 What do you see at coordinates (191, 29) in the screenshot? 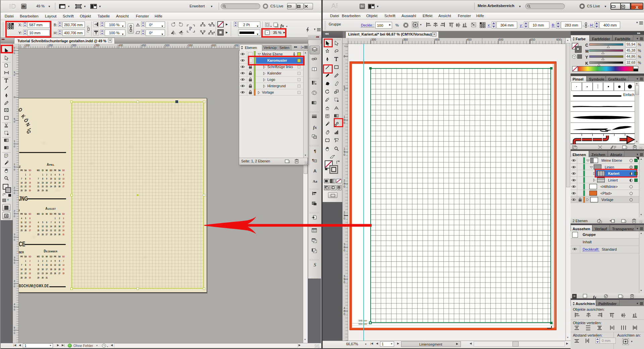
I see `svg-text: P` at bounding box center [191, 29].